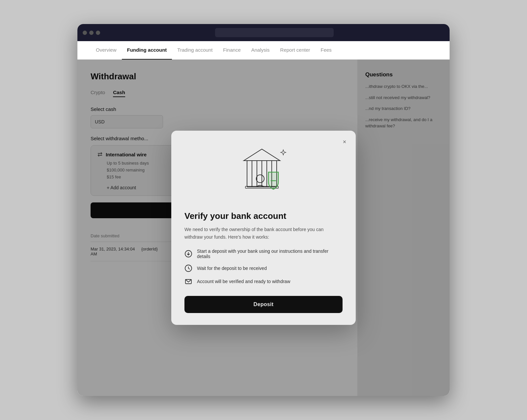  I want to click on nav-tabs: Overview Funding account Trading account…, so click(264, 50).